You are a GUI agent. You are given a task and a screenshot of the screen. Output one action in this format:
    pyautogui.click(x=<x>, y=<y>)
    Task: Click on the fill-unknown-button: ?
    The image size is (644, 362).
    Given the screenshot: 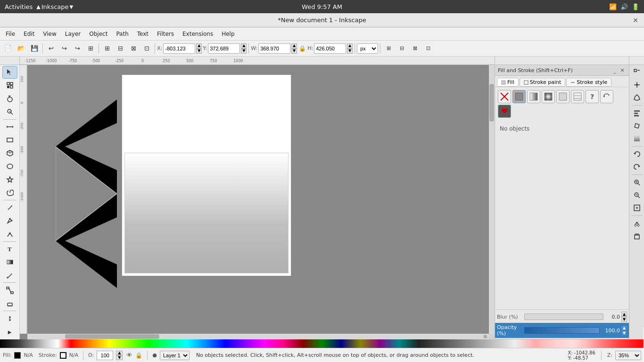 What is the action you would take?
    pyautogui.click(x=592, y=97)
    